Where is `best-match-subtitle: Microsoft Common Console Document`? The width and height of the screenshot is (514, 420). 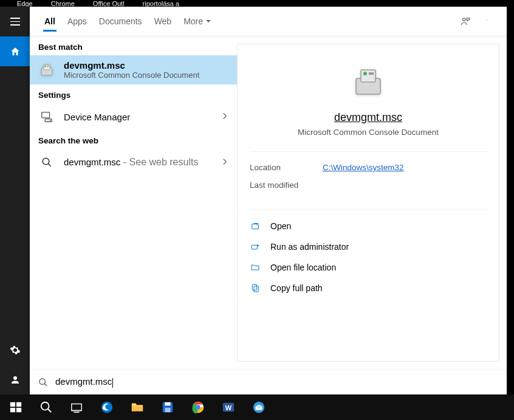 best-match-subtitle: Microsoft Common Console Document is located at coordinates (146, 75).